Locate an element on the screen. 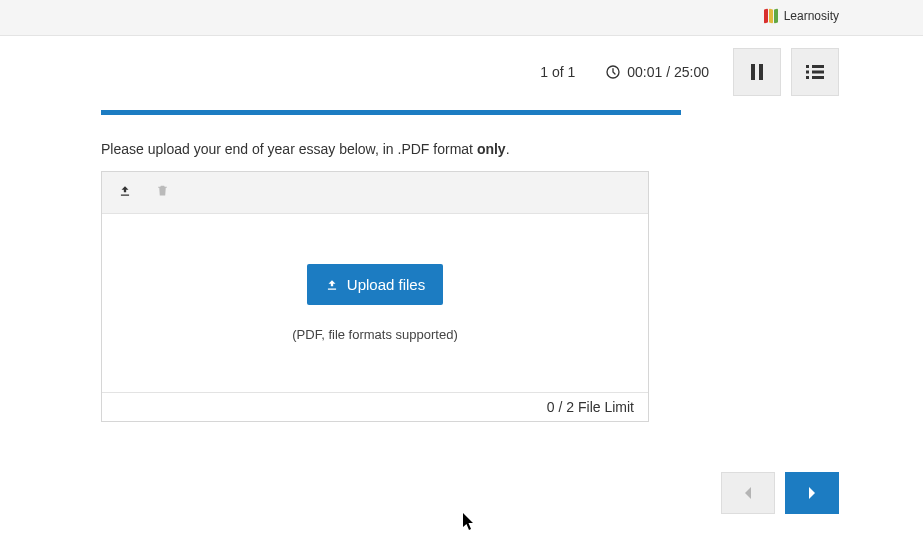  upload-files-button: Upload files is located at coordinates (375, 284).